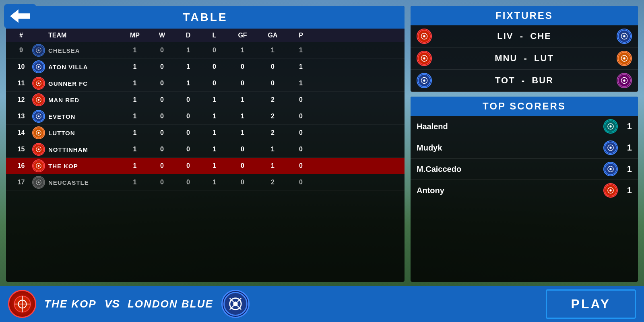  What do you see at coordinates (68, 183) in the screenshot?
I see `team-name: NEUCASTLE` at bounding box center [68, 183].